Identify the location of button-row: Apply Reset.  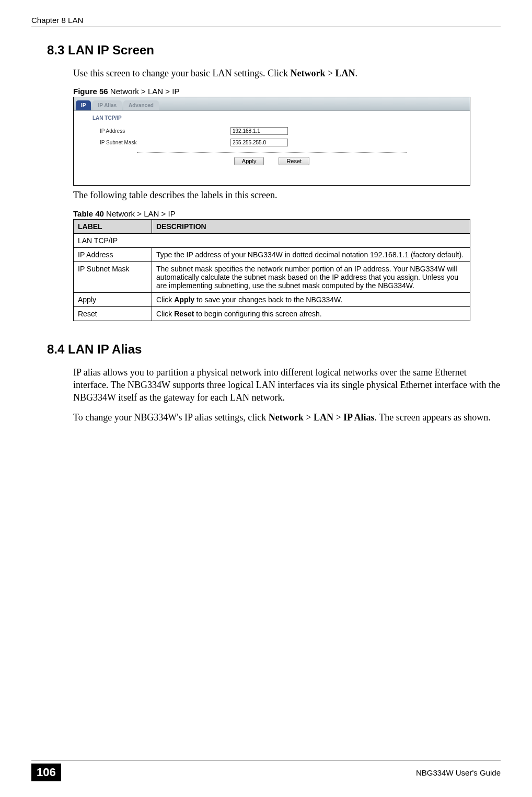
(272, 161).